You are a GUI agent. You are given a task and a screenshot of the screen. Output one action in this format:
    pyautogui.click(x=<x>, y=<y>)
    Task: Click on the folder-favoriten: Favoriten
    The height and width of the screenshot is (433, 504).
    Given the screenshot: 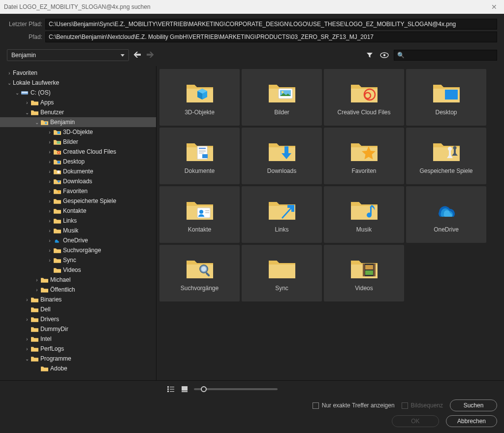 What is the action you would take?
    pyautogui.click(x=364, y=156)
    